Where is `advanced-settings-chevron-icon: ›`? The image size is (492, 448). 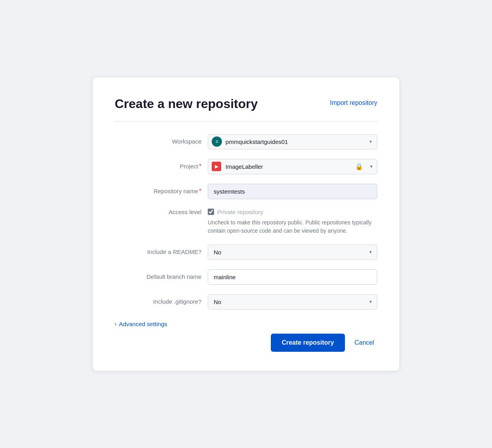 advanced-settings-chevron-icon: › is located at coordinates (116, 324).